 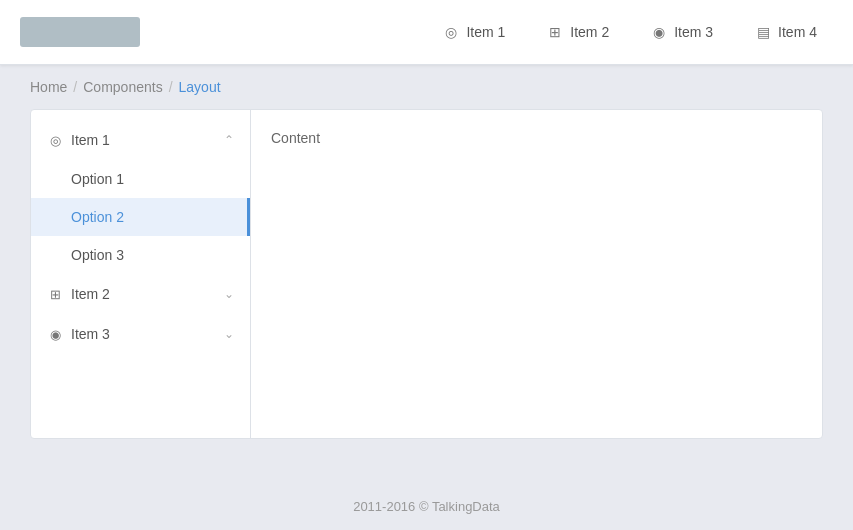 I want to click on nav-label-1: Item 1, so click(x=486, y=32).